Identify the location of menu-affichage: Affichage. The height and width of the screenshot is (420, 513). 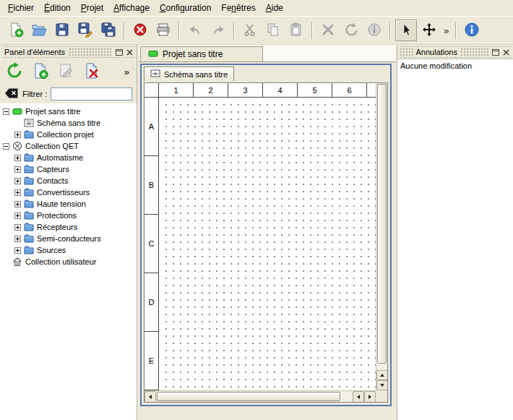
(132, 8).